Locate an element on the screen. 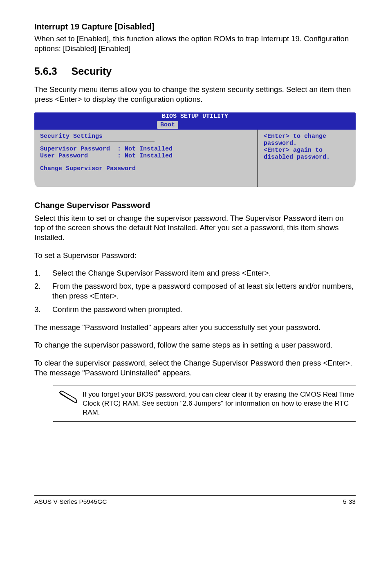 The width and height of the screenshot is (390, 588). bios-left-pane: Security Settings Supervisor Password : … is located at coordinates (146, 158).